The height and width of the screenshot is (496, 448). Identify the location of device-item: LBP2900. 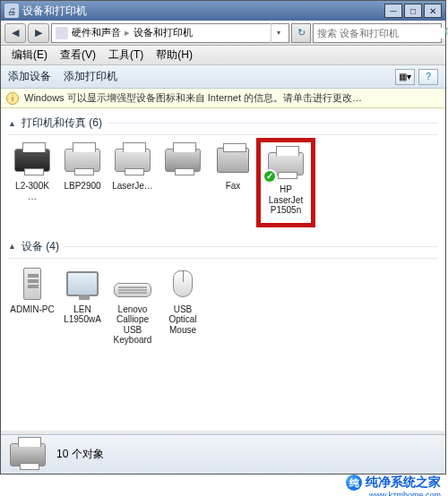
(82, 183).